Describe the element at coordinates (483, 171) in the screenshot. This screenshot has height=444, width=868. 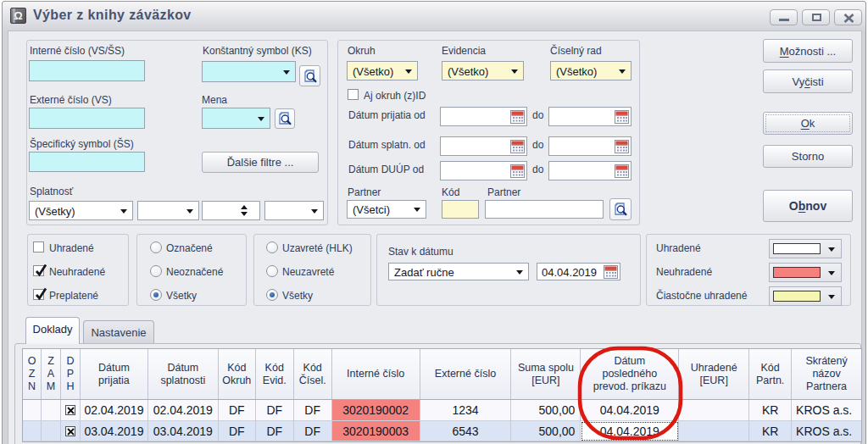
I see `datum-duup-od-input` at that location.